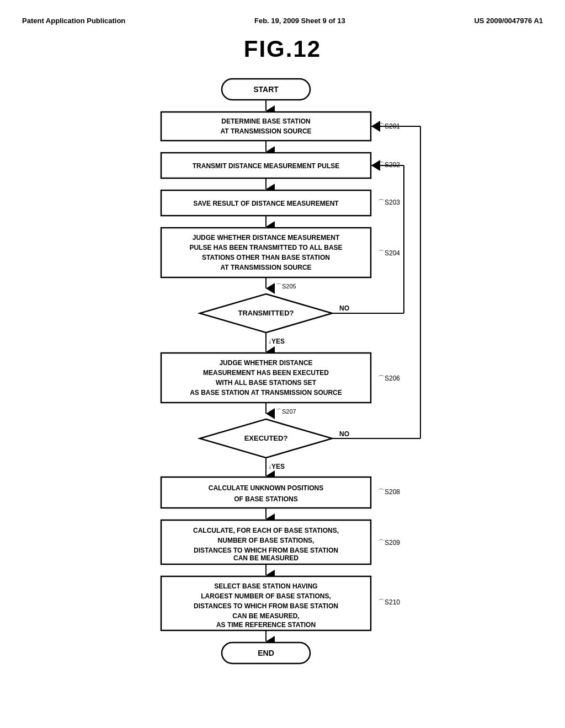 The height and width of the screenshot is (728, 565). Describe the element at coordinates (266, 558) in the screenshot. I see `svg-text: CAN BE MEASURED` at that location.